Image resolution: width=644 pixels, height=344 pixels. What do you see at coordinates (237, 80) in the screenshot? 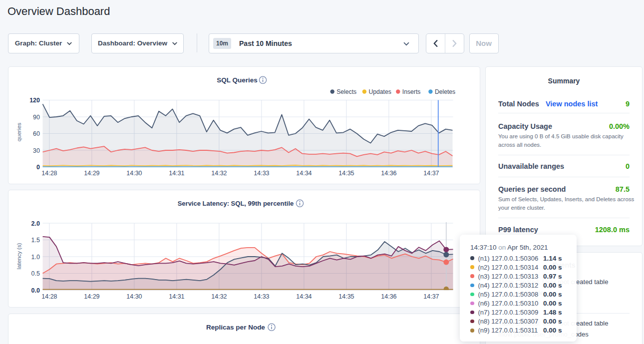
I see `svg-text: SQL Queries` at bounding box center [237, 80].